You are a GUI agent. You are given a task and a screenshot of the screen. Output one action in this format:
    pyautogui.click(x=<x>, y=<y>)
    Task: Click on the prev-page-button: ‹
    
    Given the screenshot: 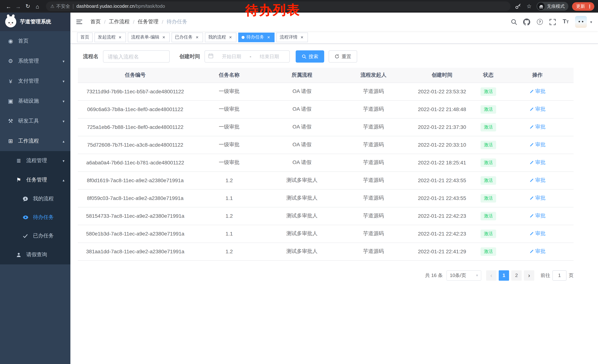 What is the action you would take?
    pyautogui.click(x=491, y=275)
    